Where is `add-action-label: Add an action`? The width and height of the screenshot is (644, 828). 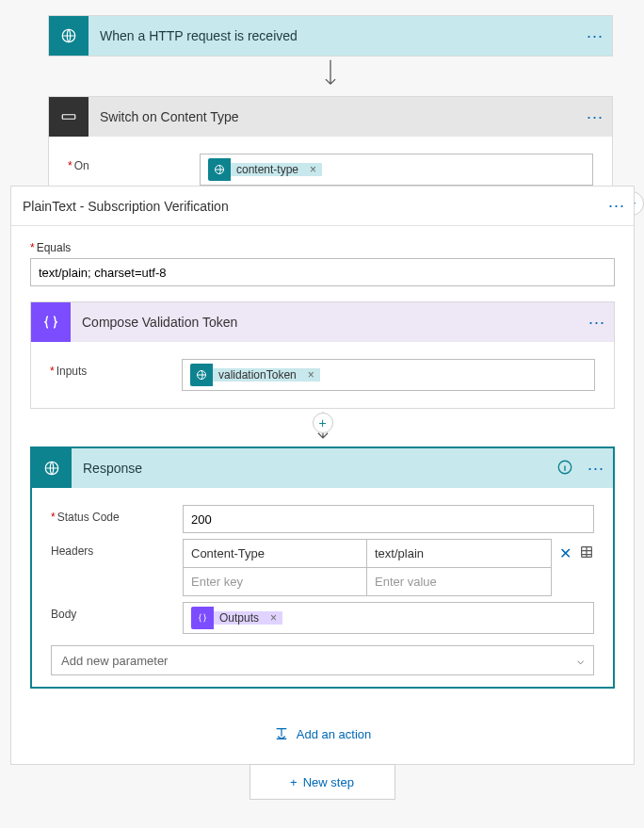 add-action-label: Add an action is located at coordinates (334, 735).